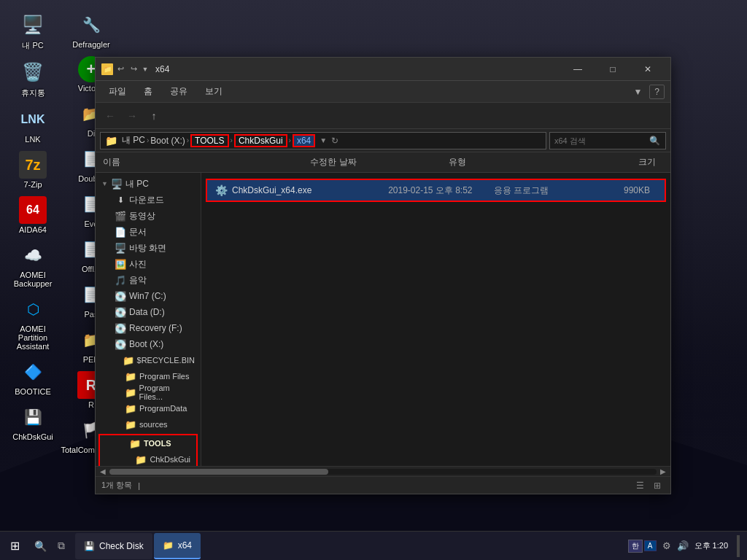 Image resolution: width=747 pixels, height=560 pixels. What do you see at coordinates (374, 545) in the screenshot?
I see `taskbar: ⊞ 🔍 ⧉ 💾 Check Disk 📁 x64 한 A ⚙` at bounding box center [374, 545].